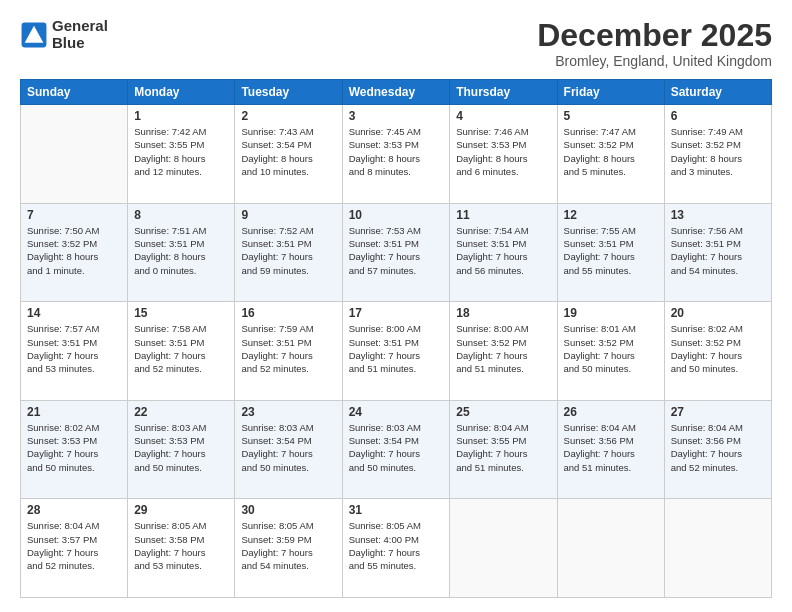 This screenshot has width=792, height=612. I want to click on day-info: Sunrise: 7:42 AM Sunset: 3:55 PM Dayligh…, so click(181, 152).